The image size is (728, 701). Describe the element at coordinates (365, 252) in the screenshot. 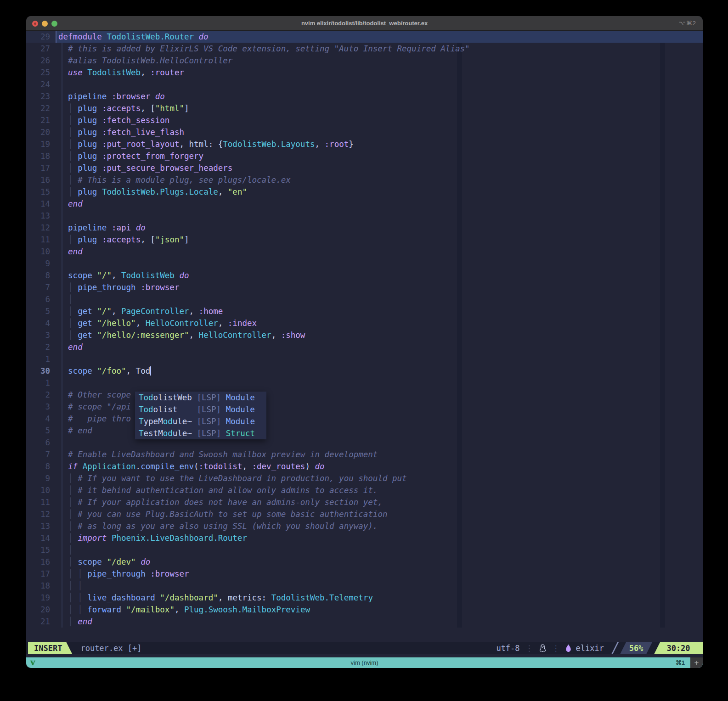

I see `code-line: 10 end` at that location.